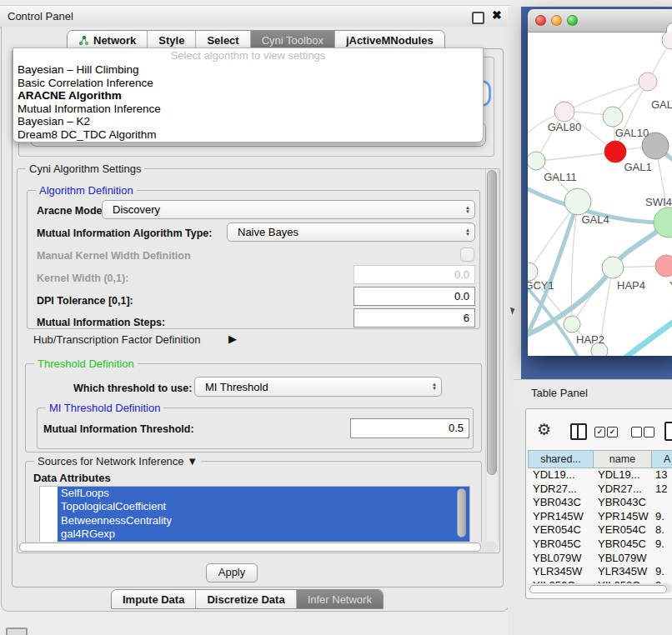 The width and height of the screenshot is (672, 635). I want to click on zoom-traffic-light-icon, so click(572, 20).